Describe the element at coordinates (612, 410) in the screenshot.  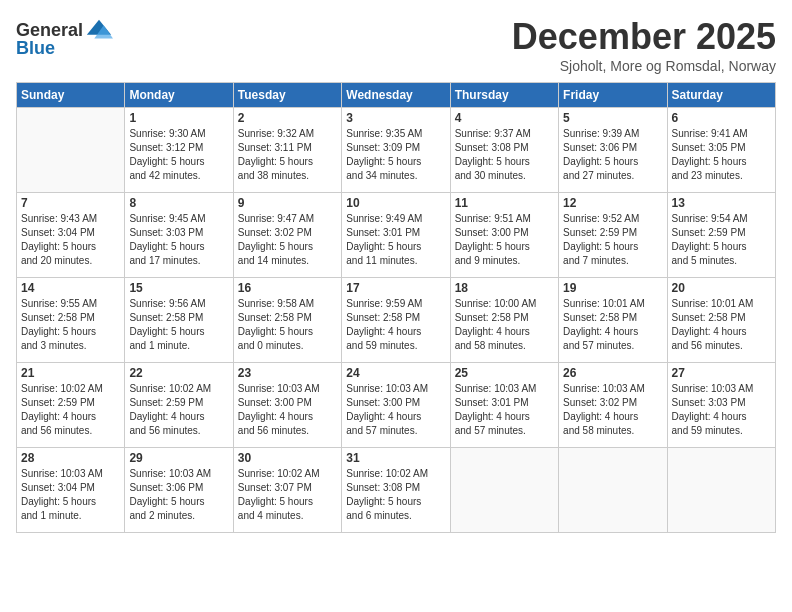
I see `day-info: Sunrise: 10:03 AMSunset: 3:02 PMDaylight…` at that location.